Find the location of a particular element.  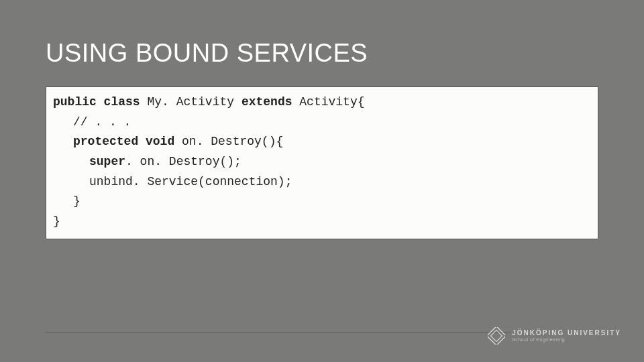

logo-text: JÖNKÖPING UNIVERSITY School of Engineeri… is located at coordinates (566, 336).